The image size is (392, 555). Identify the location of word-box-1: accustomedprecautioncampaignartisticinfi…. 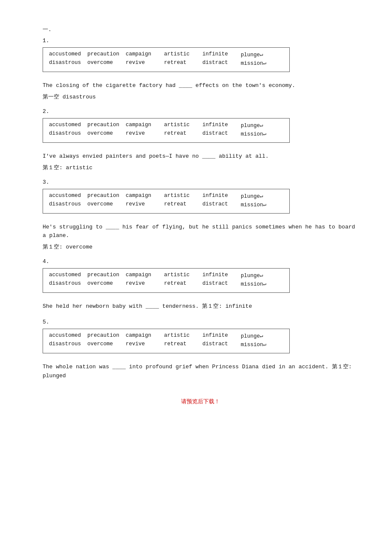
(200, 62).